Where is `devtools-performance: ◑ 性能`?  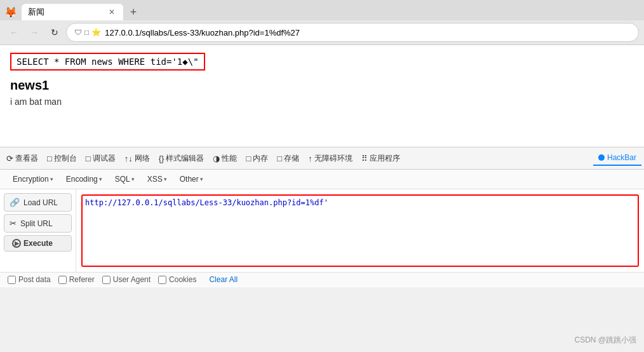
devtools-performance: ◑ 性能 is located at coordinates (225, 159).